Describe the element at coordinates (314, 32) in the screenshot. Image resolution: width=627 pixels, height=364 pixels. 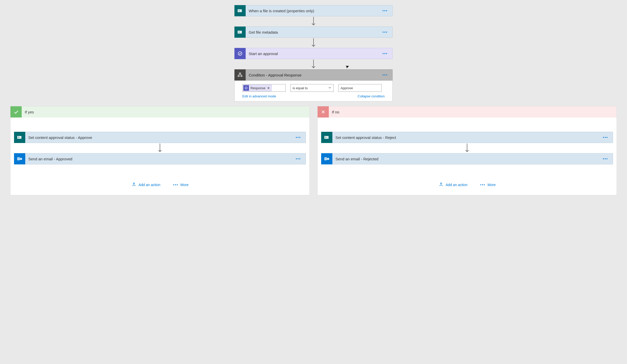
I see `action-card-get-metadata: S Get file metadata •••` at that location.